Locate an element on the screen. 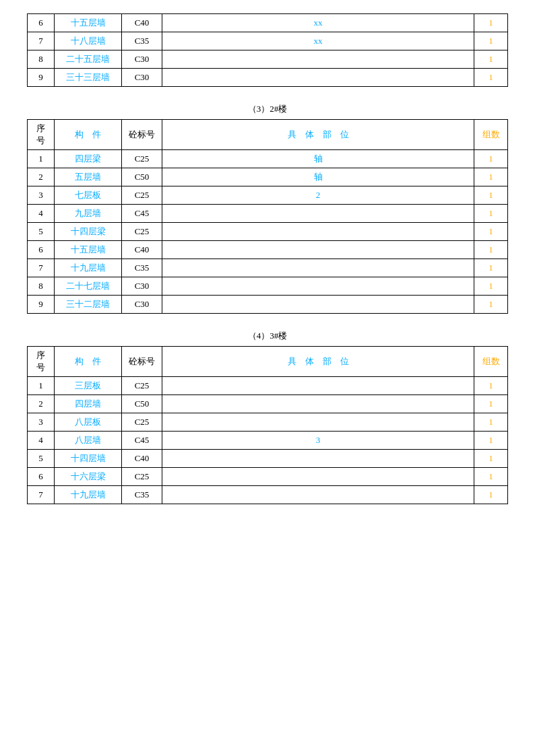  comp-cell: 十六层梁 is located at coordinates (88, 477).